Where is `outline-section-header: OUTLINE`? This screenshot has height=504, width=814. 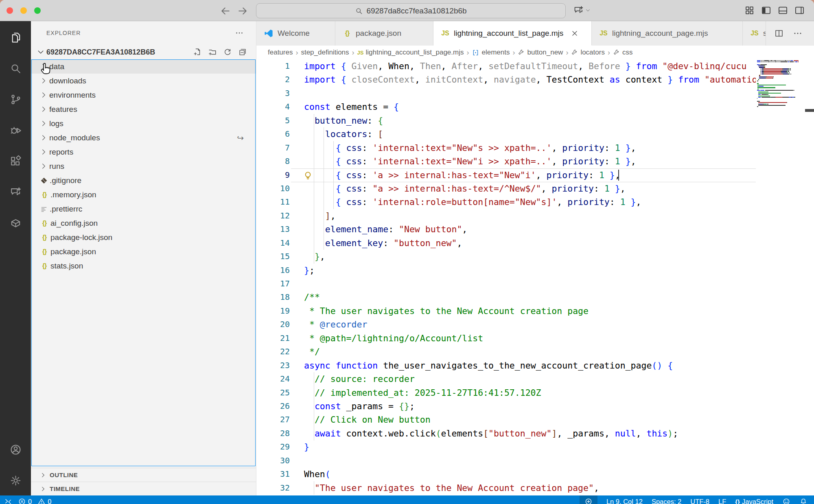 outline-section-header: OUTLINE is located at coordinates (143, 475).